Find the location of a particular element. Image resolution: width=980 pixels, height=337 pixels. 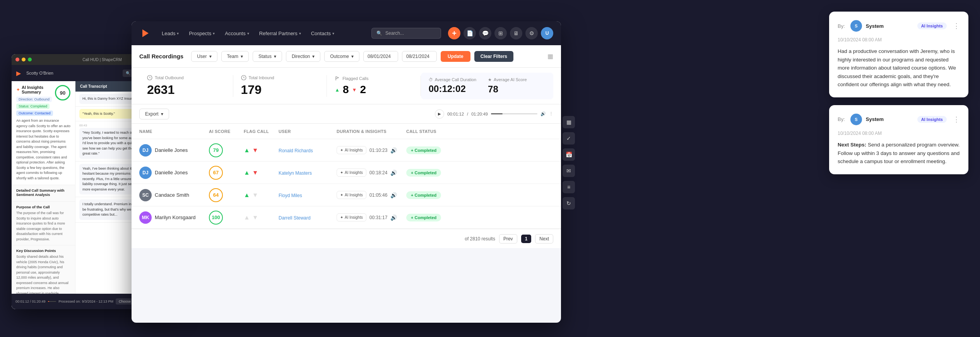

call-recordings-table: DJ Danielle Jones 79 ▲ ▼ Ronald Richards… is located at coordinates (346, 184).